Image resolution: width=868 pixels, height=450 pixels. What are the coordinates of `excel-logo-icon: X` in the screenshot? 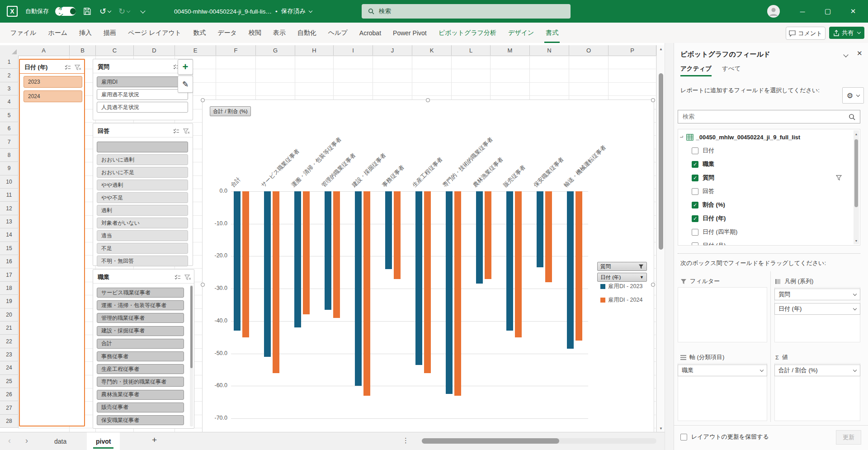 It's located at (12, 11).